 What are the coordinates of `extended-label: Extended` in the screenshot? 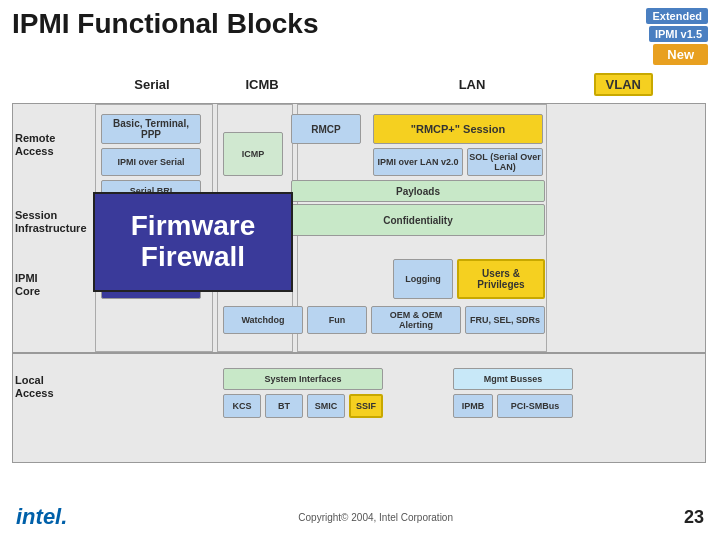 It's located at (677, 16).